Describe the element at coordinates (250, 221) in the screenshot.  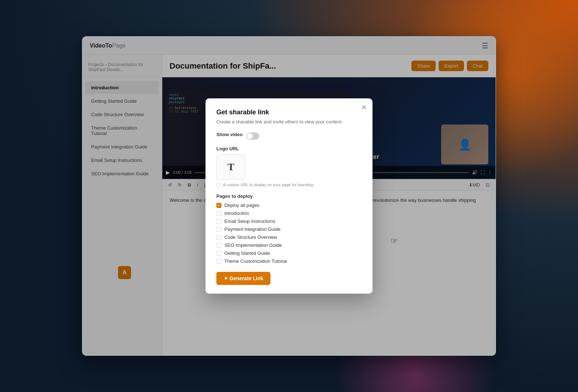
I see `page-label-2: Email Setup Instructions` at that location.